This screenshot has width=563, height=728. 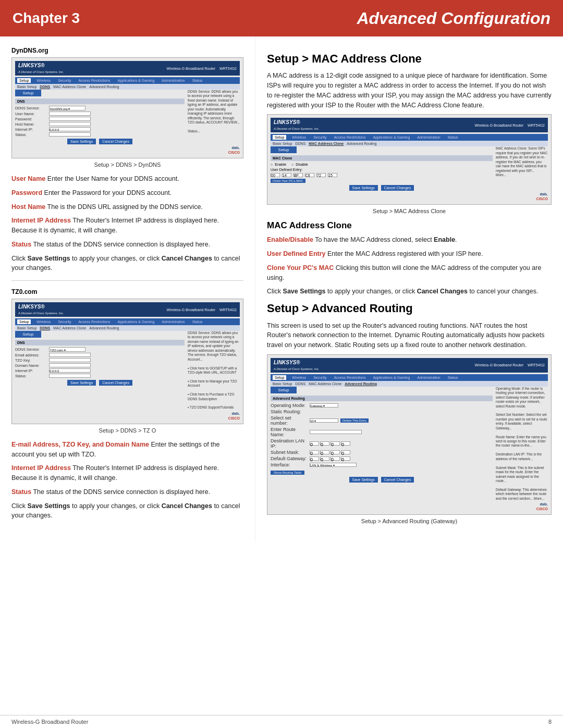 What do you see at coordinates (326, 144) in the screenshot?
I see `mac-subnav-mac: MAC Address Clone` at bounding box center [326, 144].